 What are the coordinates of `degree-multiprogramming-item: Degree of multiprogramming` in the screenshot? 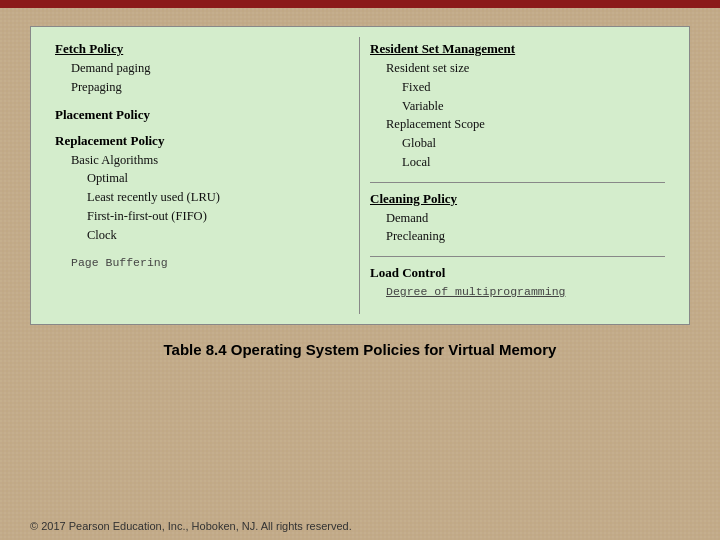 It's located at (518, 292).